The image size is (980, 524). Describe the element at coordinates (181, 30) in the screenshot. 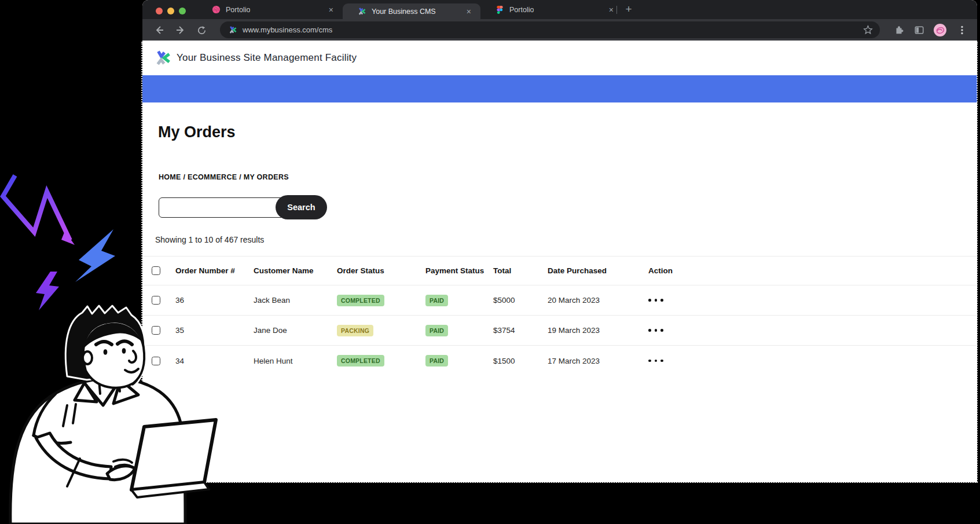

I see `forward-button` at that location.